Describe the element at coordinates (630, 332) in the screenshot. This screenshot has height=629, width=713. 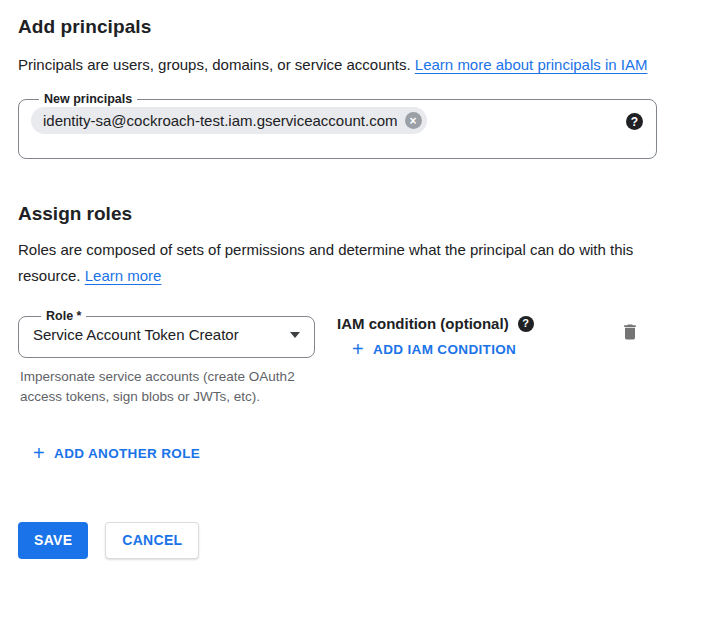
I see `delete-role-button` at that location.